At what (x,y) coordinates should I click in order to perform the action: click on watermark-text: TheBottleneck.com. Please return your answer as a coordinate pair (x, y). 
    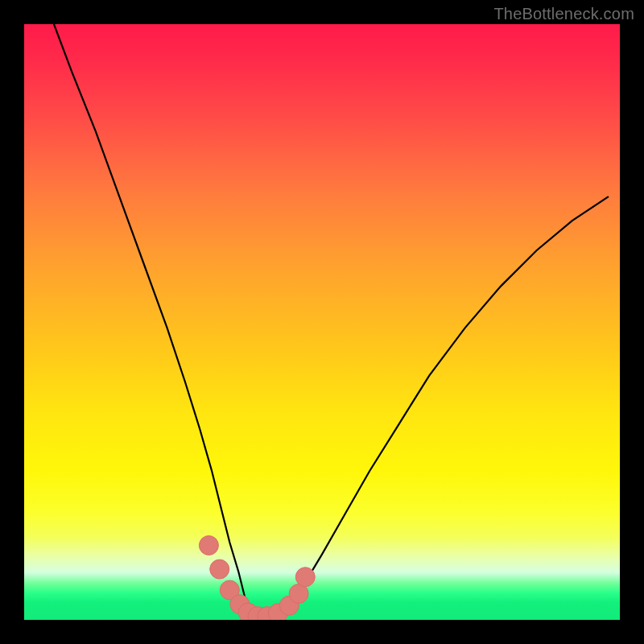
    Looking at the image, I should click on (564, 14).